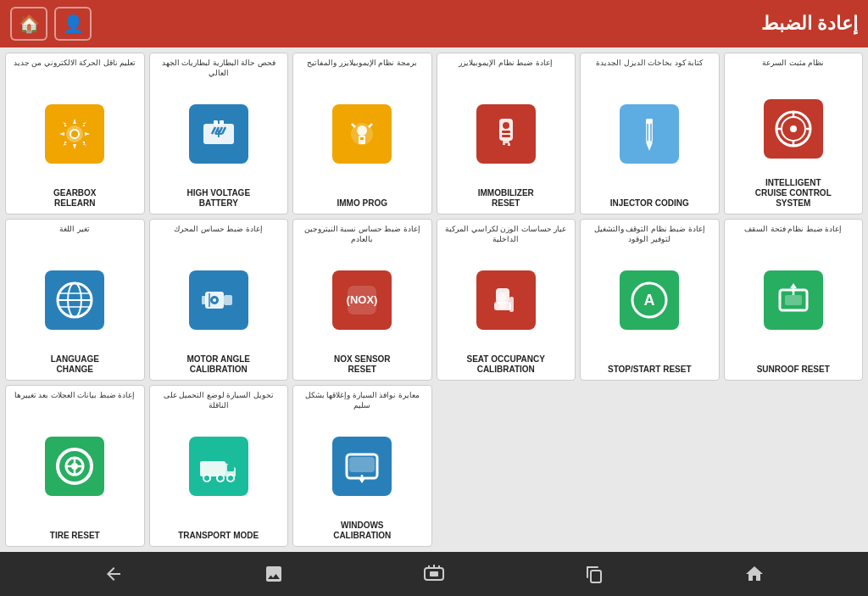  Describe the element at coordinates (75, 401) in the screenshot. I see `card-arabic-tire: إعادة ضبط بيانات العجلات بعد تغييرها` at that location.